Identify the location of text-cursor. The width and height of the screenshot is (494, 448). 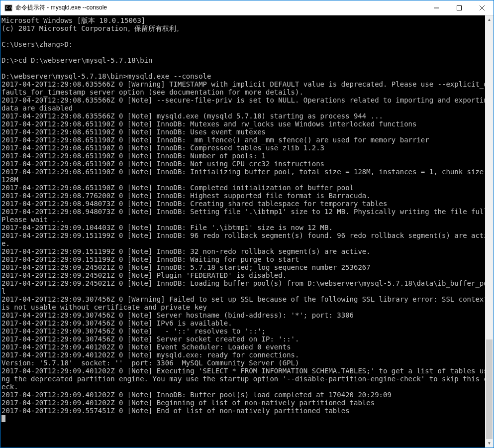
(3, 419).